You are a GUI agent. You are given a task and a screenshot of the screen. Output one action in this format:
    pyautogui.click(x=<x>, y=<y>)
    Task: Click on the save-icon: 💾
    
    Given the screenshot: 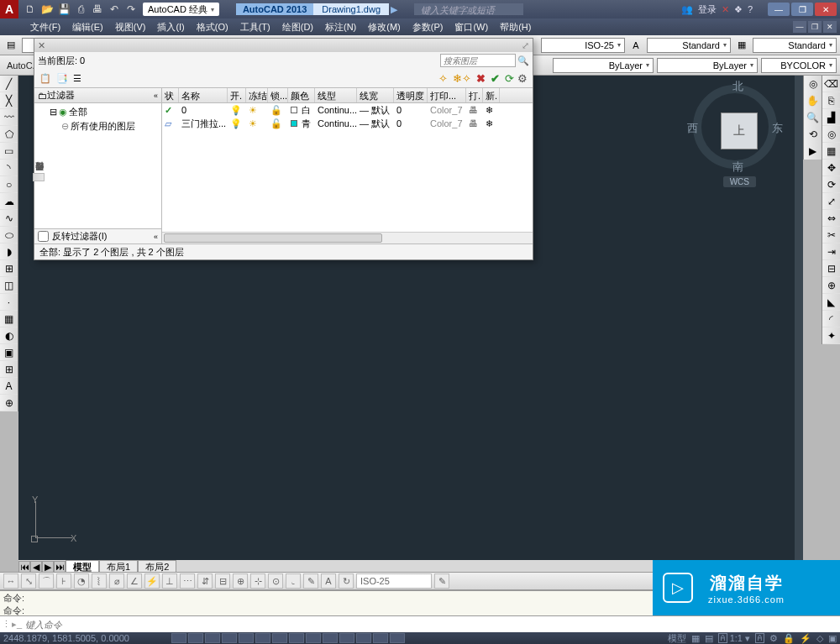 What is the action you would take?
    pyautogui.click(x=64, y=9)
    